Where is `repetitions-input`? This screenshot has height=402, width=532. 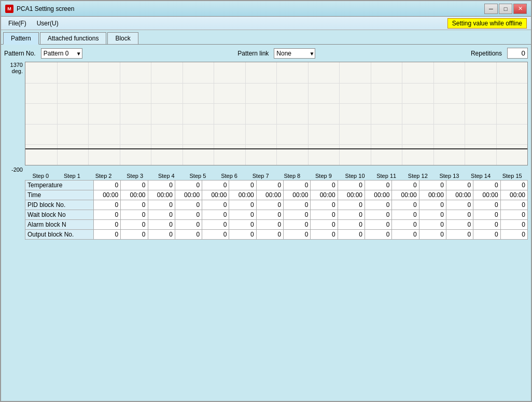
repetitions-input is located at coordinates (517, 53).